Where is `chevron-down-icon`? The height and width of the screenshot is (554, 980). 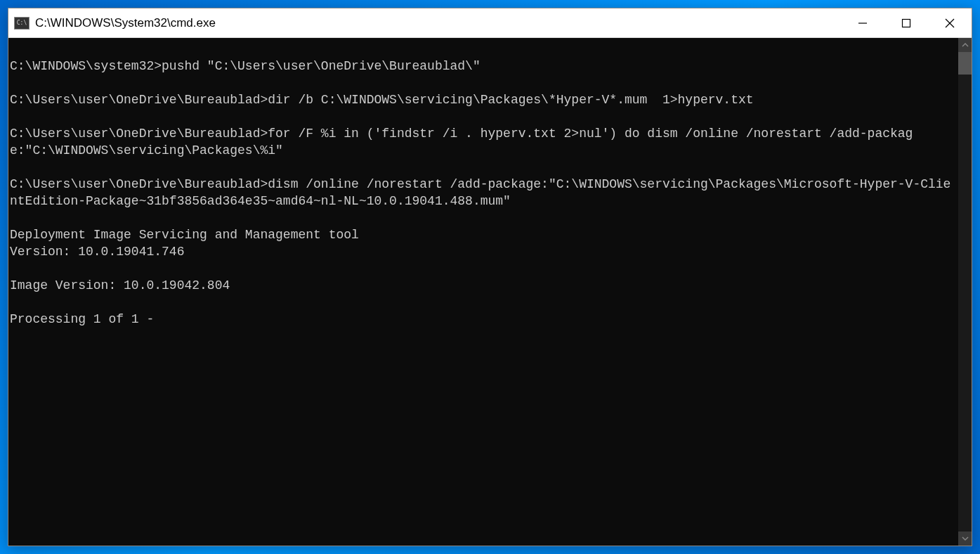 chevron-down-icon is located at coordinates (965, 539).